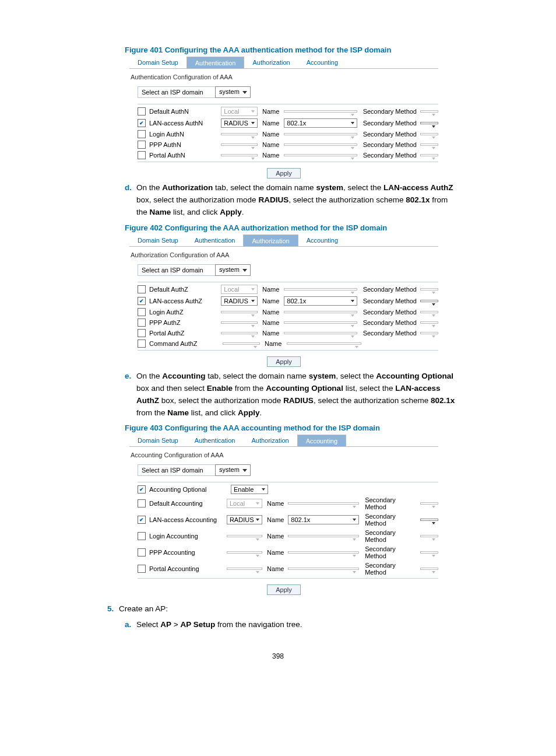 The image size is (556, 756). What do you see at coordinates (290, 201) in the screenshot?
I see `step-d: d. On the Authorization tab, select the …` at bounding box center [290, 201].